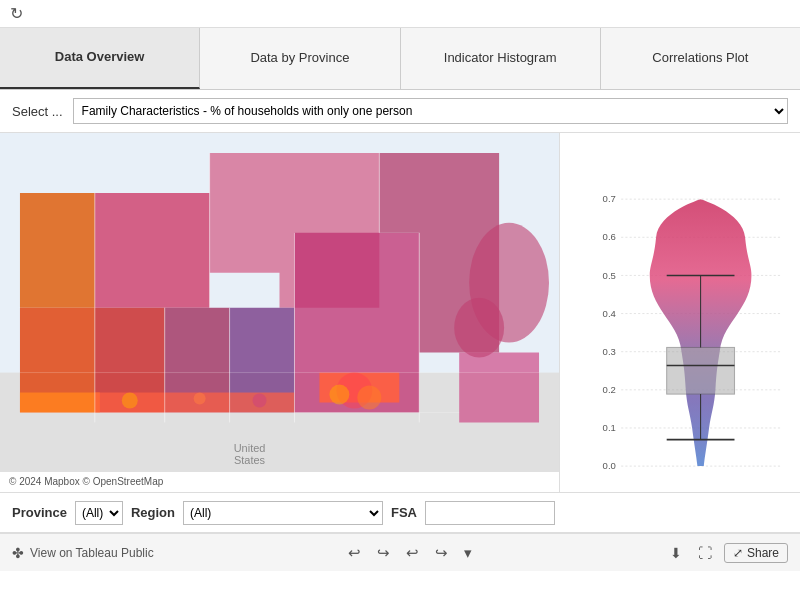 The image size is (800, 600). I want to click on top-bar: ↻, so click(400, 14).